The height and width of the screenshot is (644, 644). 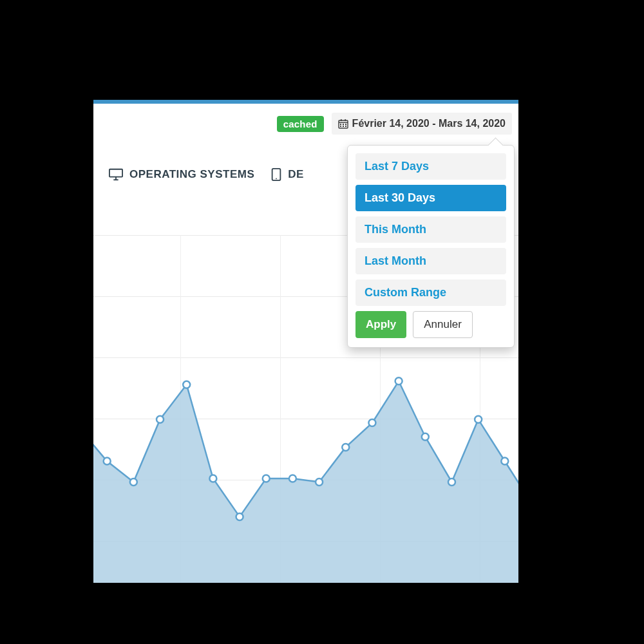 I want to click on tab-operating-systems: OPERATING SYSTEMS, so click(x=182, y=175).